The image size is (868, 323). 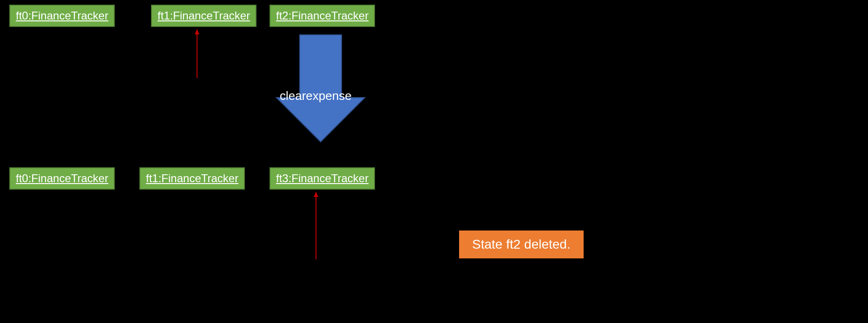 What do you see at coordinates (321, 88) in the screenshot?
I see `transition-arrow` at bounding box center [321, 88].